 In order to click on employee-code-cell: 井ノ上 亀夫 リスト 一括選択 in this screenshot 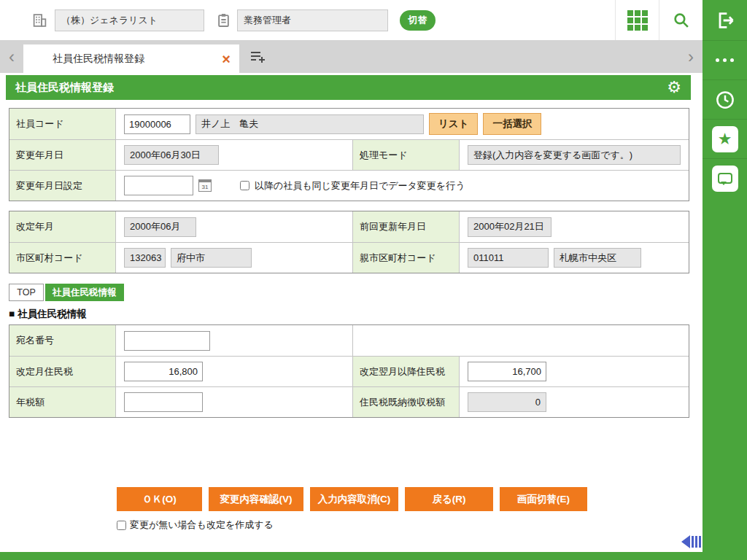, I will do `click(403, 124)`.